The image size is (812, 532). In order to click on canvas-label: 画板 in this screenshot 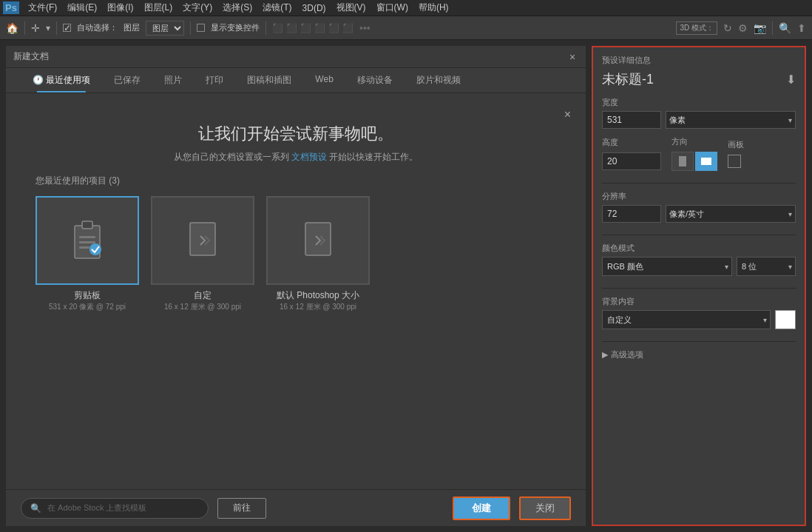, I will do `click(736, 145)`.